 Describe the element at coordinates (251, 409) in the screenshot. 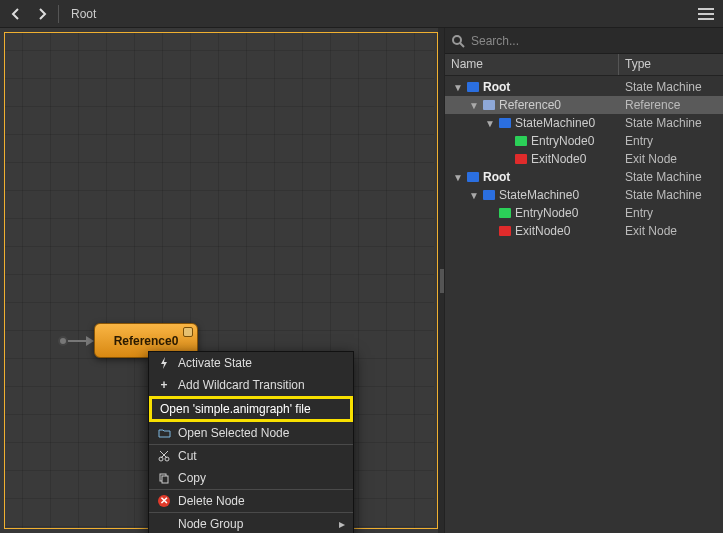

I see `ctx-open-animgraph-file: Open 'simple.animgraph' file` at that location.